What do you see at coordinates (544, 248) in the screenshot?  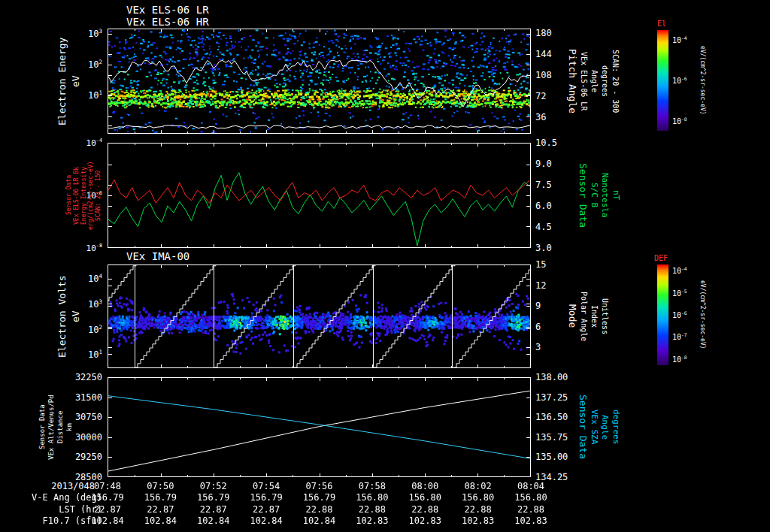 I see `tick-label: 3.0` at bounding box center [544, 248].